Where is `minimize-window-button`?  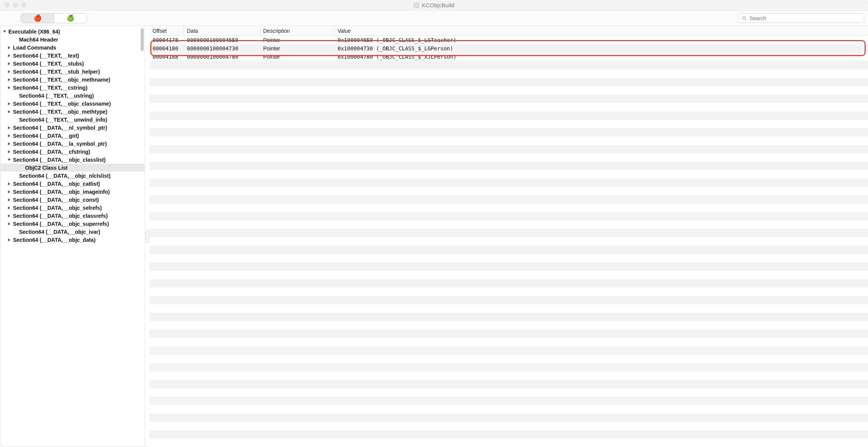 minimize-window-button is located at coordinates (15, 5).